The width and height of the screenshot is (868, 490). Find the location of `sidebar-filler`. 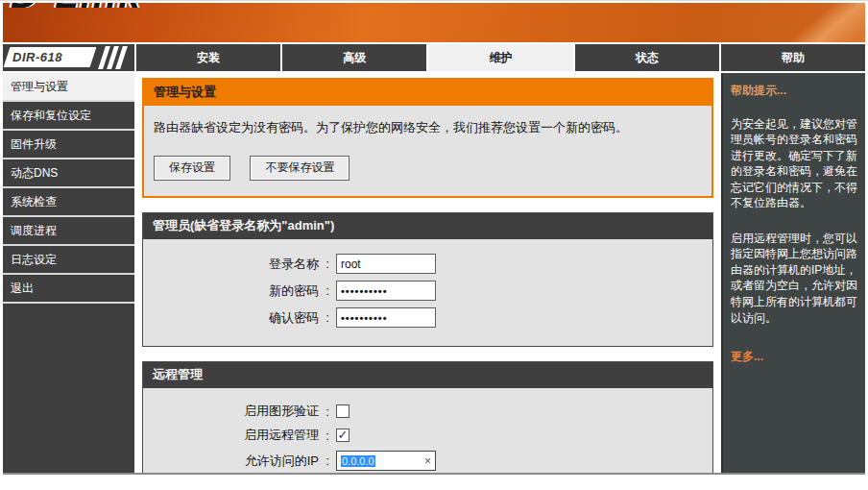

sidebar-filler is located at coordinates (69, 388).